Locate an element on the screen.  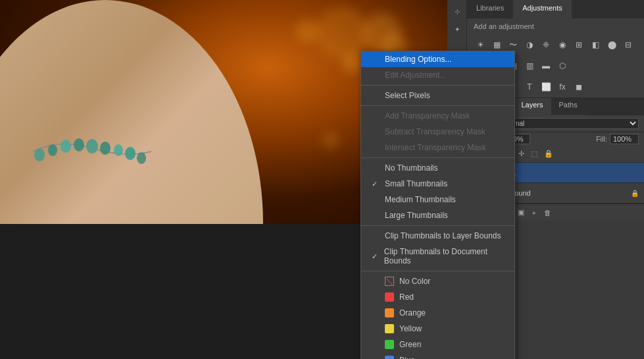
channel-mixer-icon: ⊟ is located at coordinates (628, 45).